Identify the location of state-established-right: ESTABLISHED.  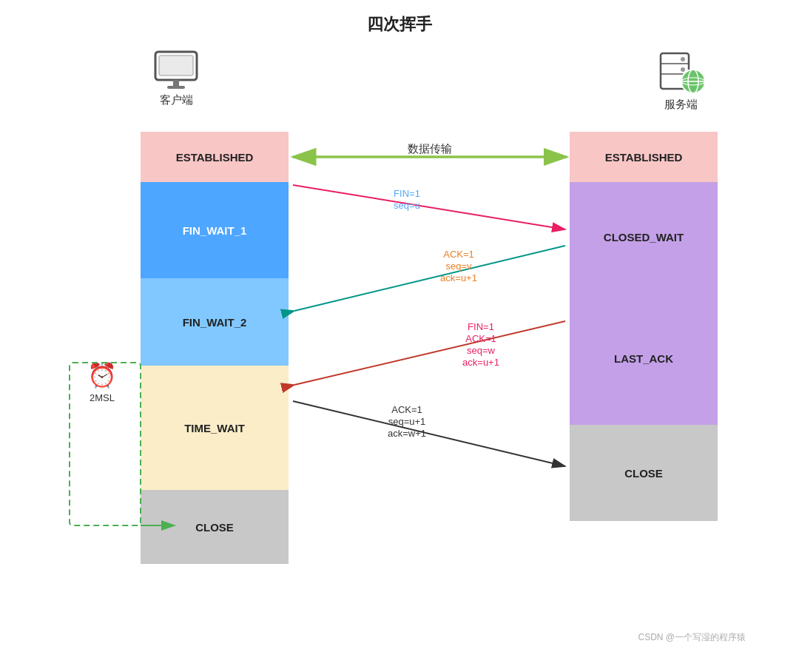
(644, 157).